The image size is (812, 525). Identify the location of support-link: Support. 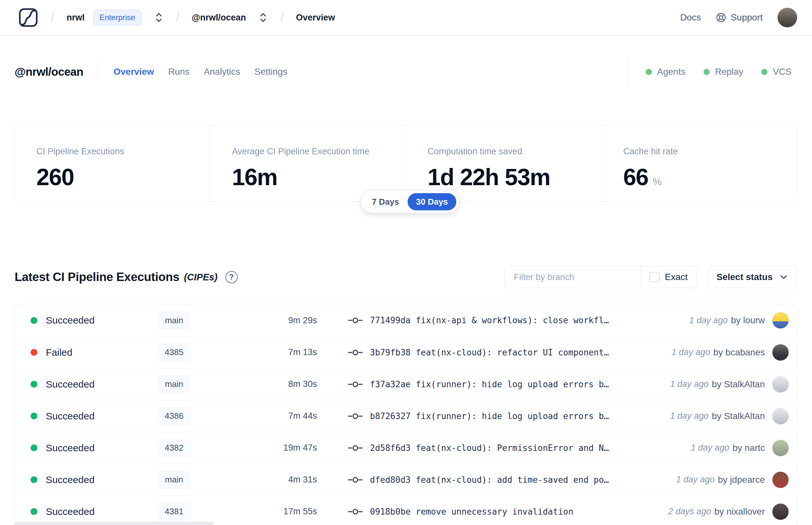
(739, 18).